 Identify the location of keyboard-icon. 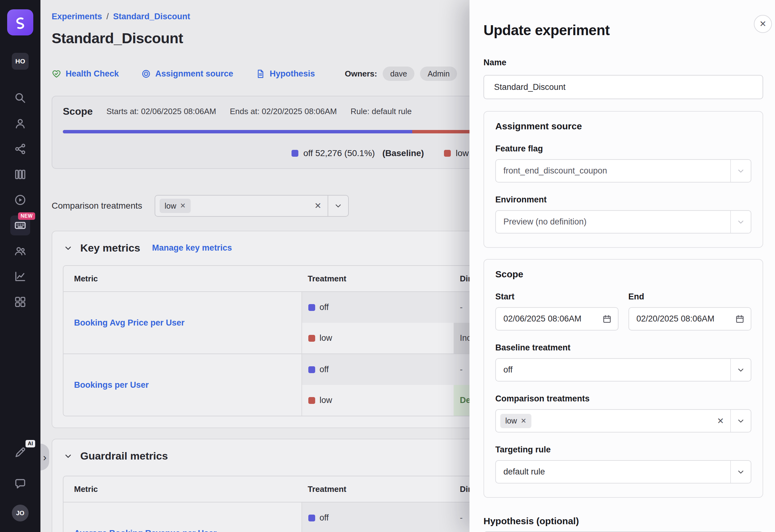
(20, 225).